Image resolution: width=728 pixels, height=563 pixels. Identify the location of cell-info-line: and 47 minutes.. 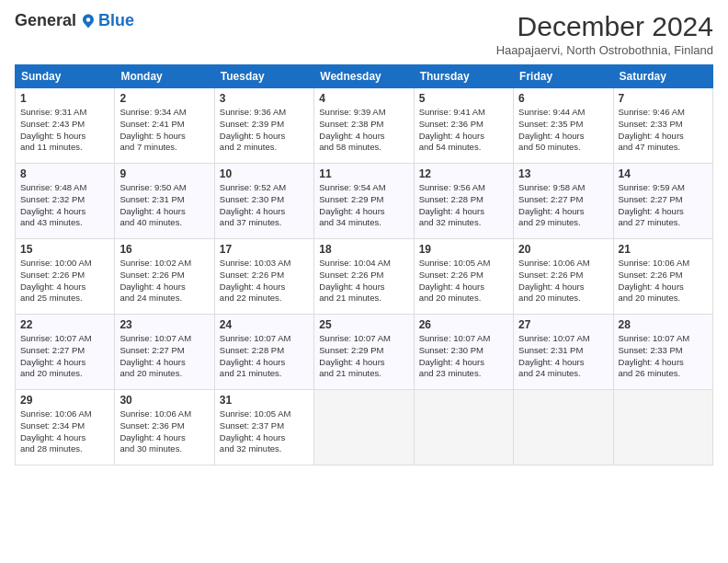
(664, 147).